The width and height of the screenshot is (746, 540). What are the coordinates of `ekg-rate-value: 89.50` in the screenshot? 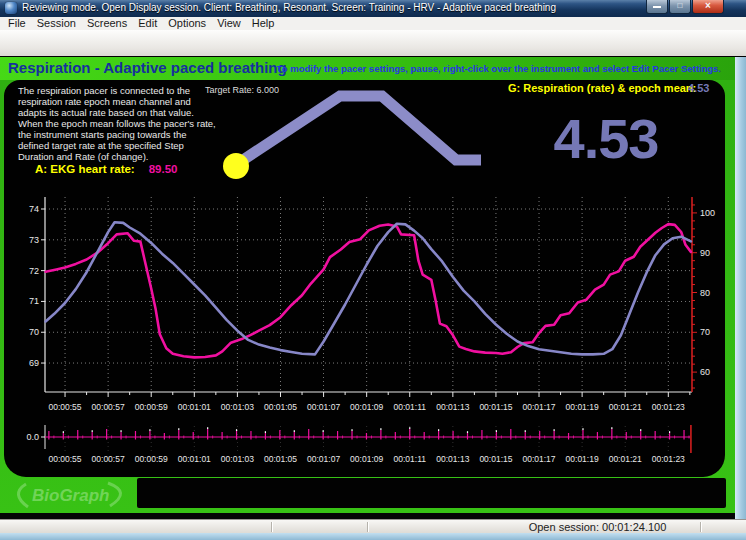 It's located at (164, 169).